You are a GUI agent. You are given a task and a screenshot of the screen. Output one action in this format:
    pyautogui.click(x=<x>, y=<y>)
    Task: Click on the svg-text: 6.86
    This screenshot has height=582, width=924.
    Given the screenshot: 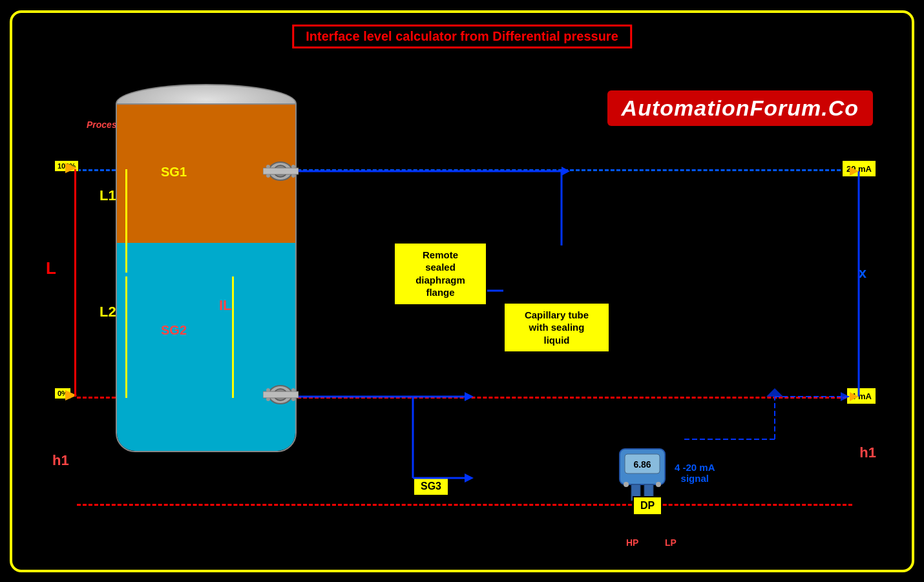 What is the action you would take?
    pyautogui.click(x=642, y=464)
    